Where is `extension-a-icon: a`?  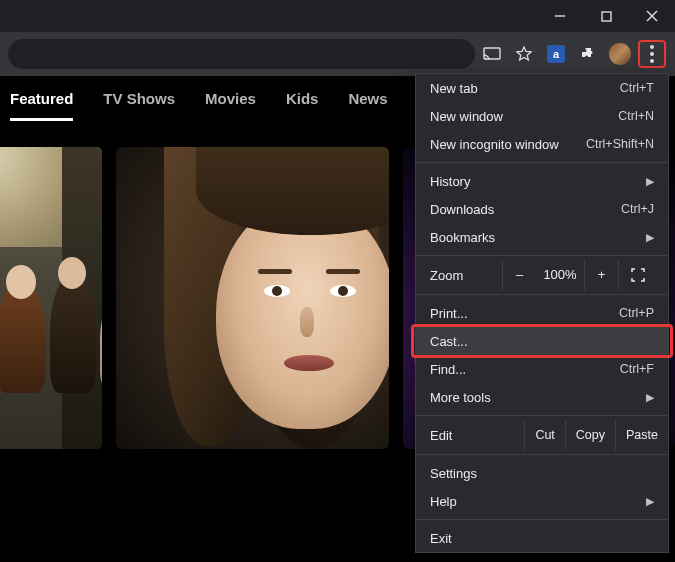
extension-a-icon: a is located at coordinates (556, 54).